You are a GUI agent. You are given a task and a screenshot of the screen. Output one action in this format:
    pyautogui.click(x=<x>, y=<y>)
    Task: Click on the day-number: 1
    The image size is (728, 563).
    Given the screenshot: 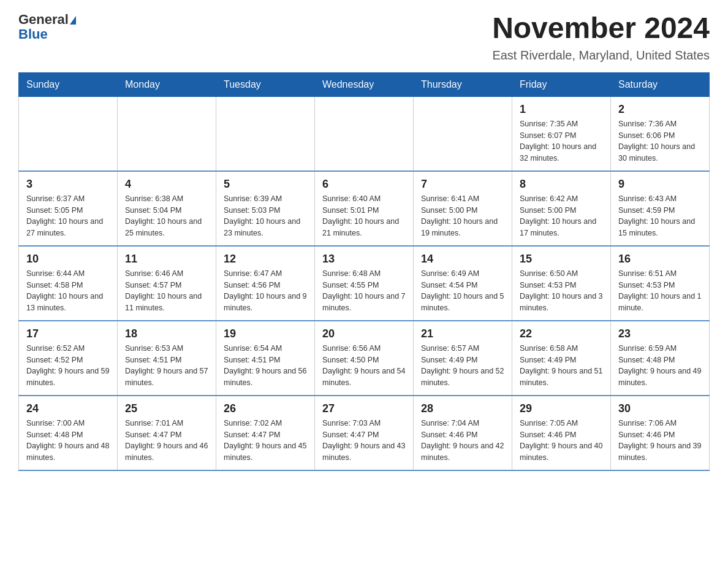 What is the action you would take?
    pyautogui.click(x=561, y=109)
    